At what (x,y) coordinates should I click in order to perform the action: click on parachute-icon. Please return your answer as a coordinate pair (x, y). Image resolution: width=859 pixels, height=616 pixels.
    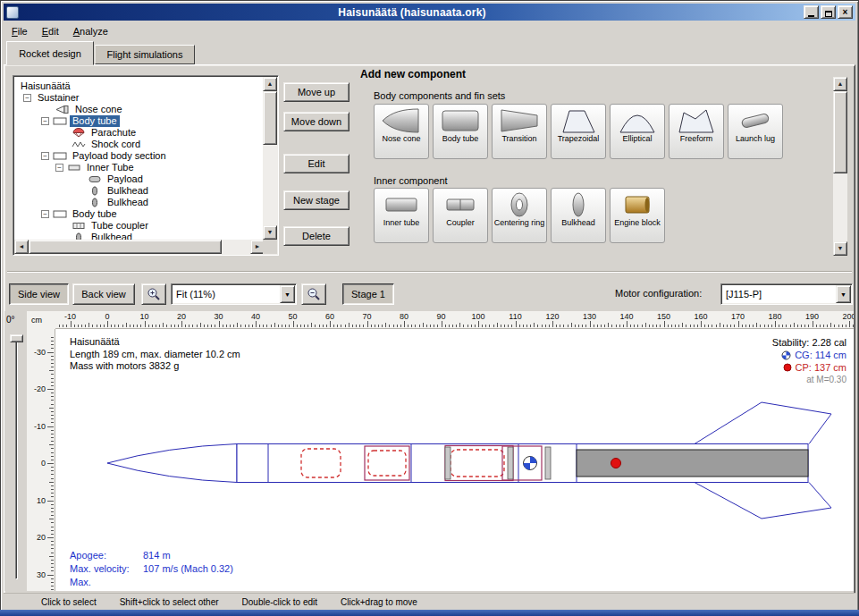
    Looking at the image, I should click on (79, 132).